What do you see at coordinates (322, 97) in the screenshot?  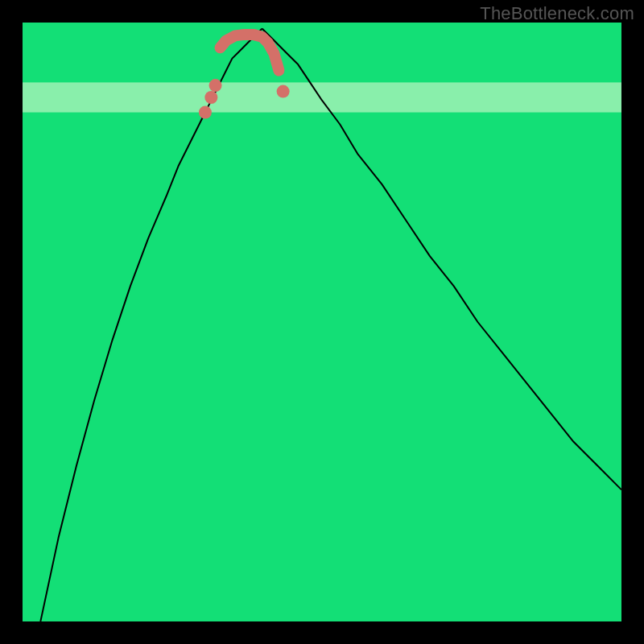 I see `pale-band` at bounding box center [322, 97].